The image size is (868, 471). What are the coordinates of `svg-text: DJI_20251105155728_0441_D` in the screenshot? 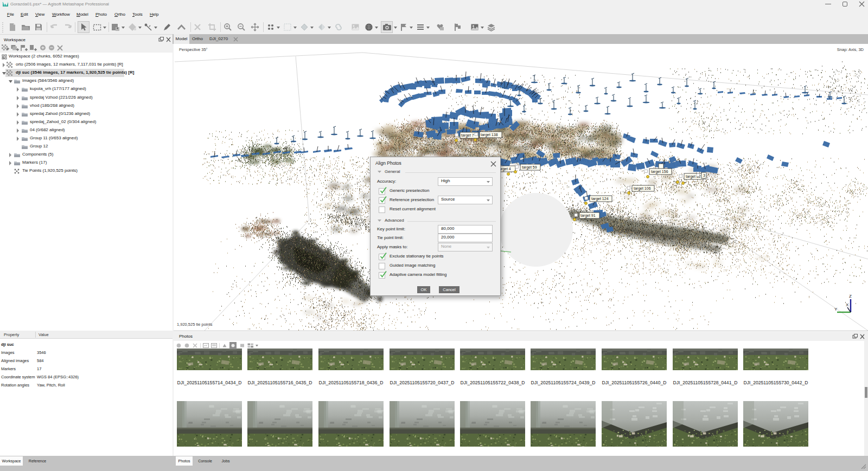 It's located at (705, 383).